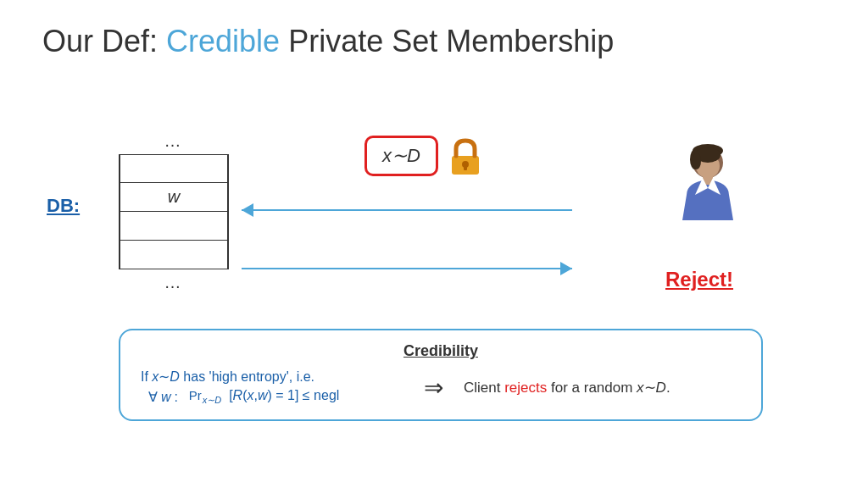 The height and width of the screenshot is (488, 868). Describe the element at coordinates (407, 269) in the screenshot. I see `arrow-right` at that location.